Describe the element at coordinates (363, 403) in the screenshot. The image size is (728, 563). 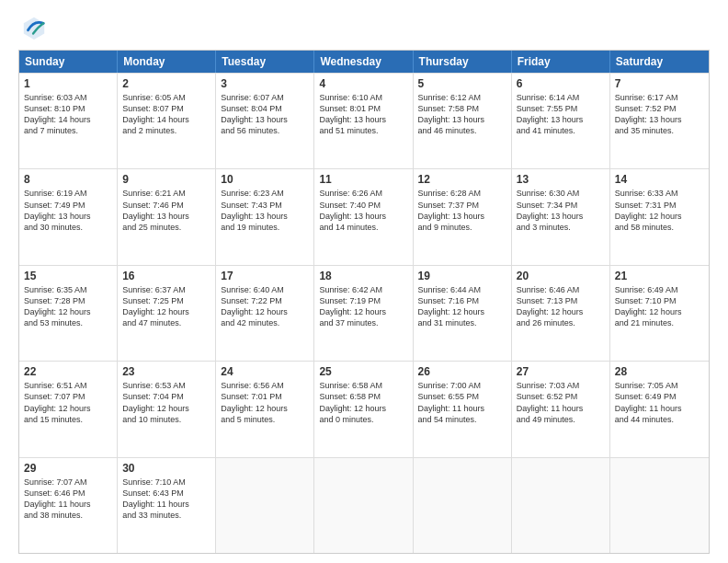
I see `day-details: Sunrise: 6:58 AMSunset: 6:58 PMDaylight:…` at that location.